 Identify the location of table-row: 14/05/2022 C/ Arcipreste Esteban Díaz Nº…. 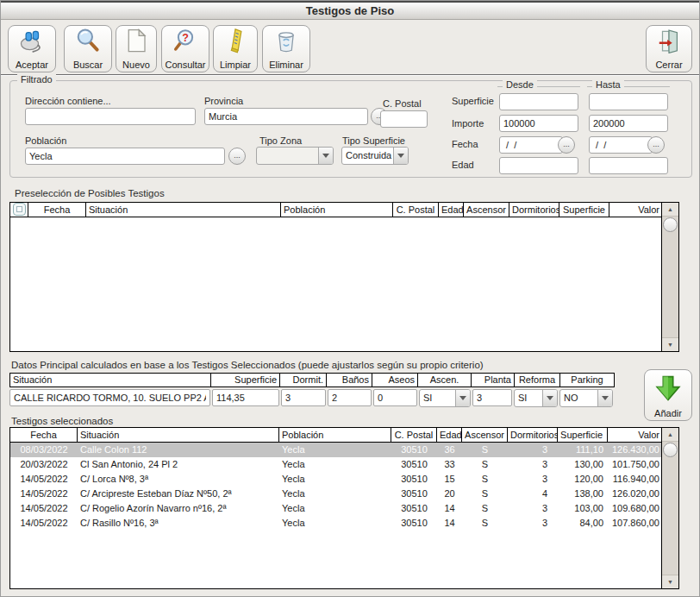
(336, 493).